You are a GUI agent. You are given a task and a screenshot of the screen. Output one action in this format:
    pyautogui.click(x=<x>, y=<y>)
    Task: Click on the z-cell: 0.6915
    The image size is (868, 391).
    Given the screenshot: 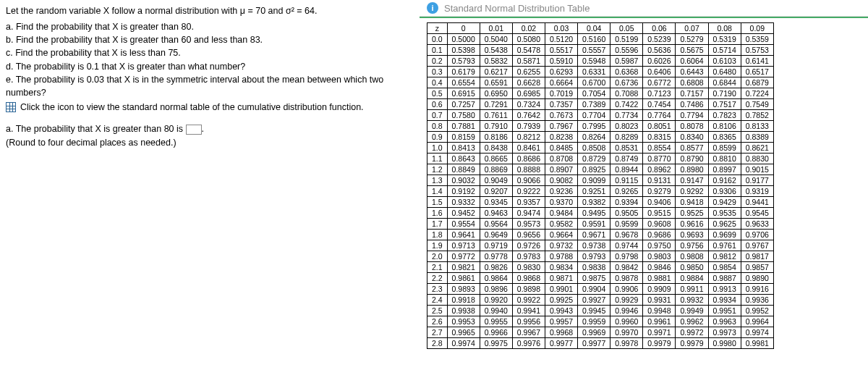 What is the action you would take?
    pyautogui.click(x=463, y=94)
    